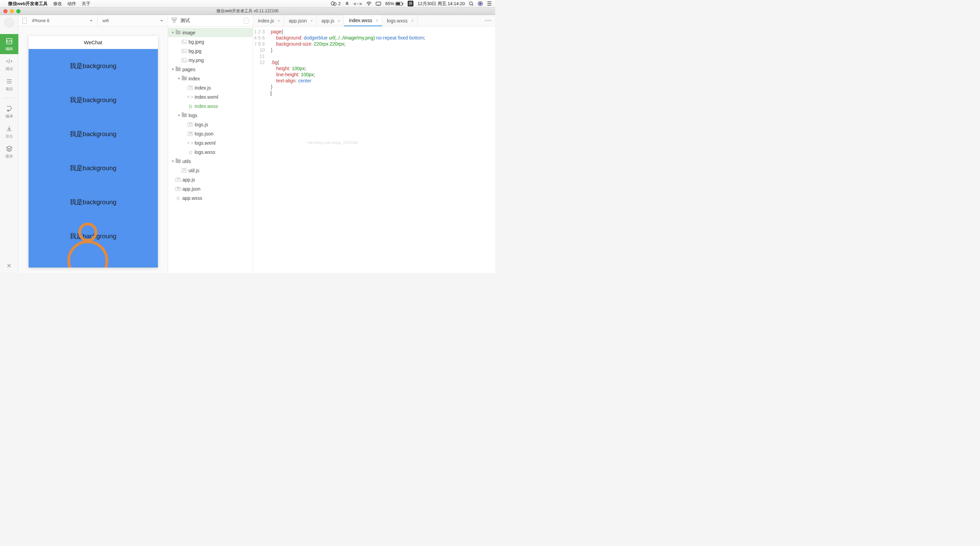  Describe the element at coordinates (189, 180) in the screenshot. I see `tree-item-label: app.js` at that location.